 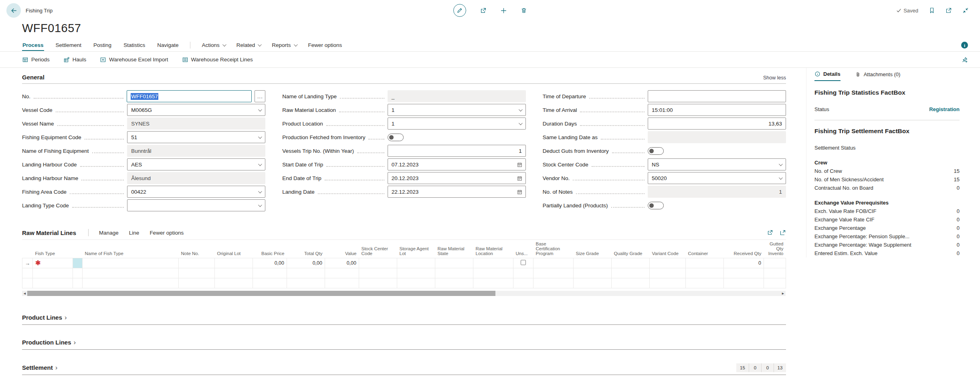 What do you see at coordinates (483, 10) in the screenshot?
I see `share-button` at bounding box center [483, 10].